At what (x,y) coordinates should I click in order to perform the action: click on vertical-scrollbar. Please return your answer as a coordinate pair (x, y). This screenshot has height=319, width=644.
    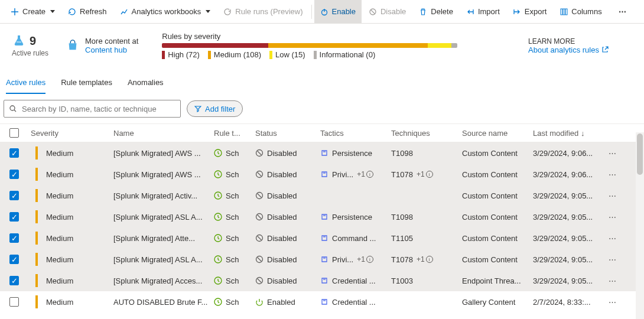
    Looking at the image, I should click on (640, 226).